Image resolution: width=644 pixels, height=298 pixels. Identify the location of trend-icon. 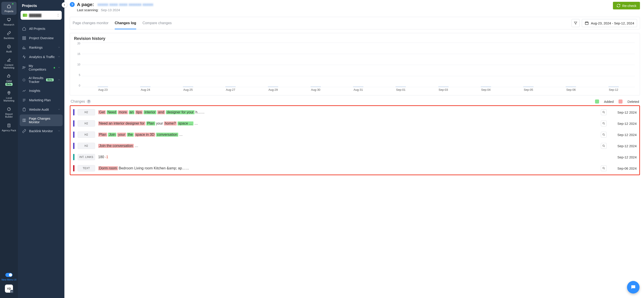
(24, 91).